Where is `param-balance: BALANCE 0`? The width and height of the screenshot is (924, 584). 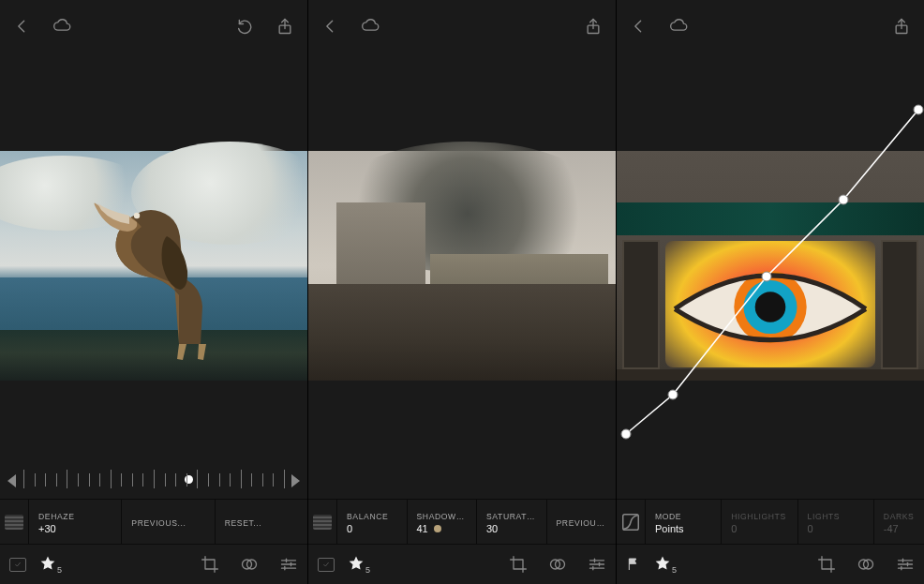 param-balance: BALANCE 0 is located at coordinates (371, 521).